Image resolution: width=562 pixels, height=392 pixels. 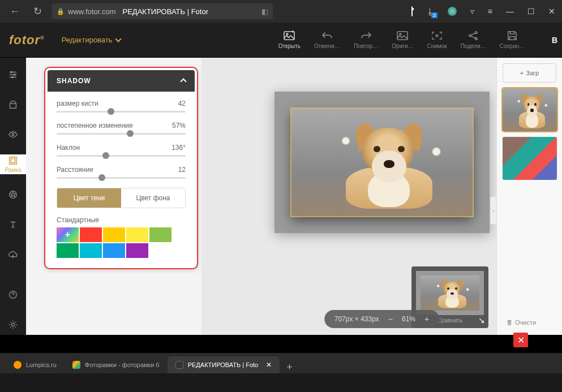 What do you see at coordinates (183, 81) in the screenshot?
I see `collapse-icon` at bounding box center [183, 81].